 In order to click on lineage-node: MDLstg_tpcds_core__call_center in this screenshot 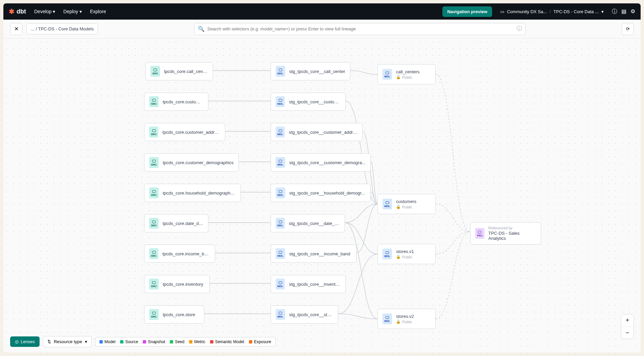, I will do `click(310, 71)`.